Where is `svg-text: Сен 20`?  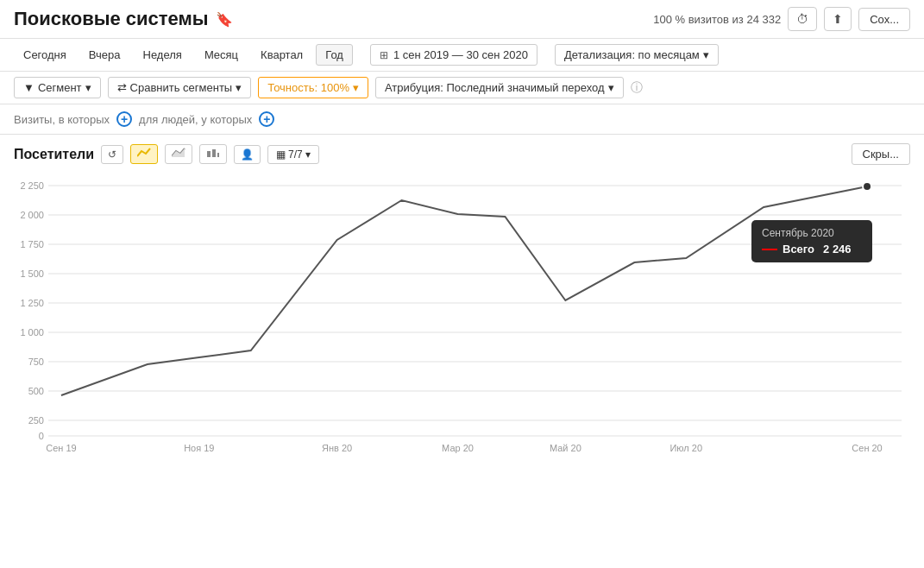
svg-text: Сен 20 is located at coordinates (866, 448).